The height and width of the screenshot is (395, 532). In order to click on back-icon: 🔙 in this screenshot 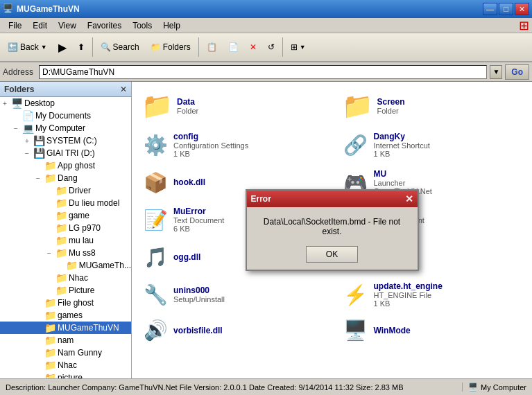, I will do `click(12, 47)`.